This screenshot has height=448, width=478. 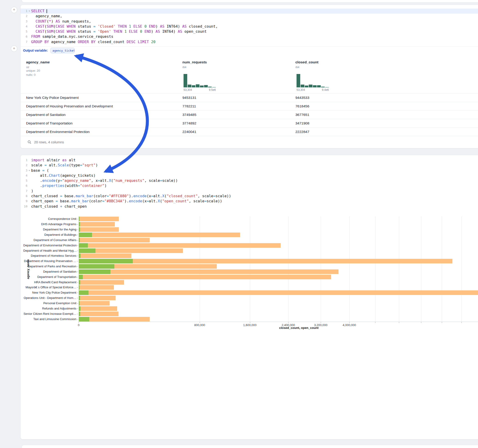 I want to click on code-line: 2 agency_name,, so click(x=249, y=16).